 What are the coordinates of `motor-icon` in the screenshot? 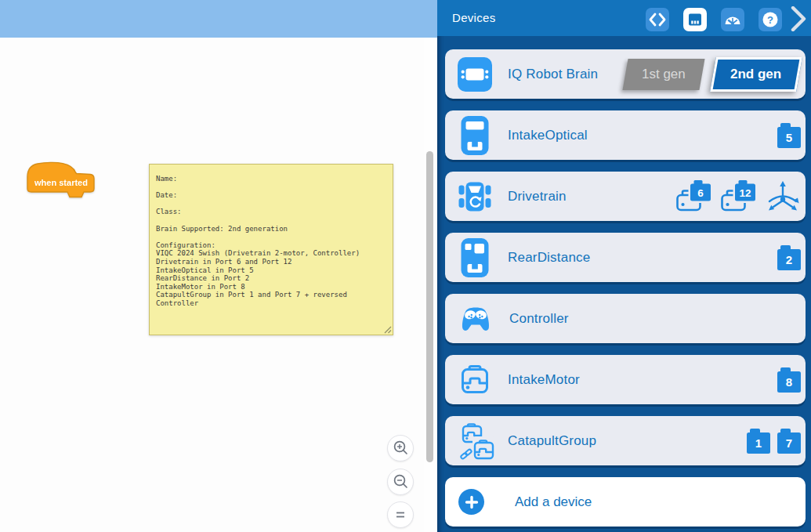 It's located at (475, 380).